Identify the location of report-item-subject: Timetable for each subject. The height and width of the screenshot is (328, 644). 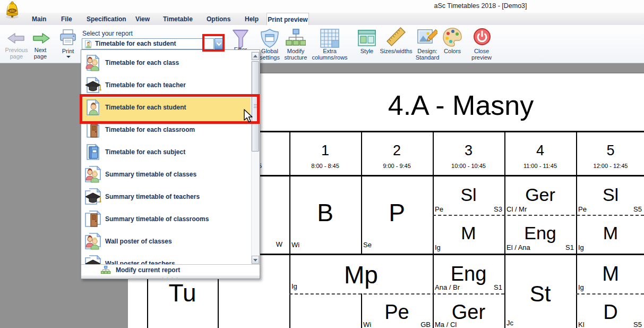
(166, 152).